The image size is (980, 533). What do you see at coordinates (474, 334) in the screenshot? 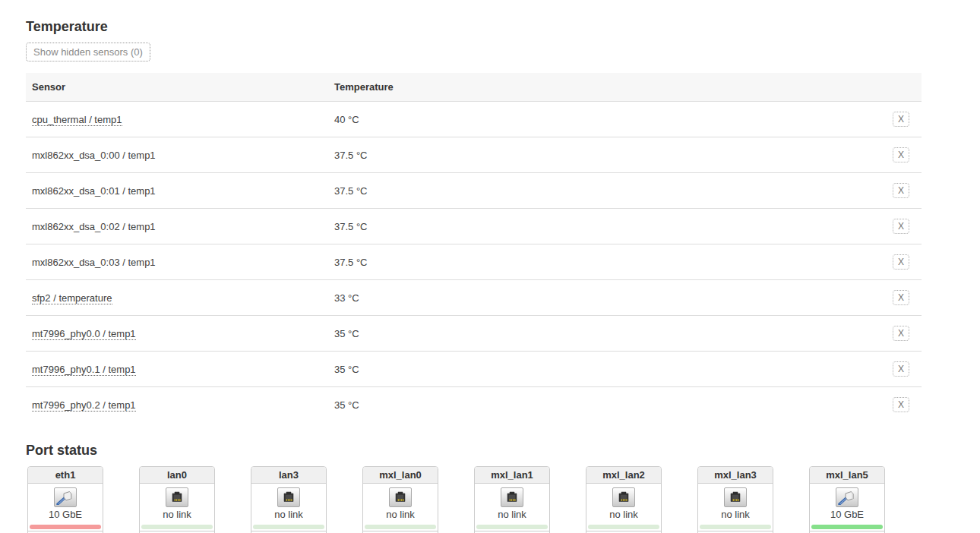
I see `table-row: mt7996_phy0.0 / temp1 35 °C X` at bounding box center [474, 334].